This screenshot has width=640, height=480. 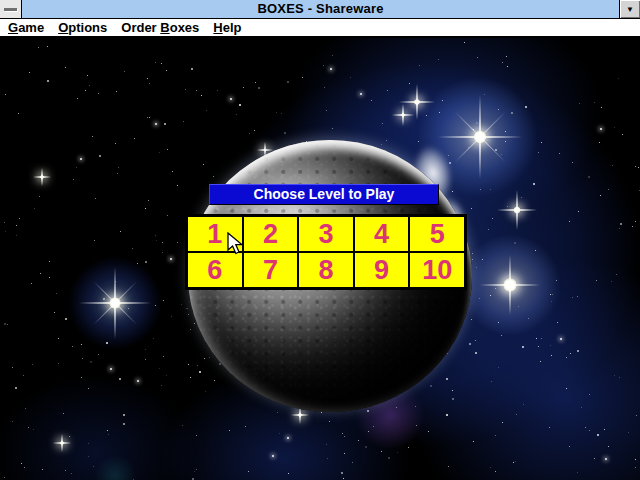 What do you see at coordinates (227, 28) in the screenshot?
I see `menu-help: Help` at bounding box center [227, 28].